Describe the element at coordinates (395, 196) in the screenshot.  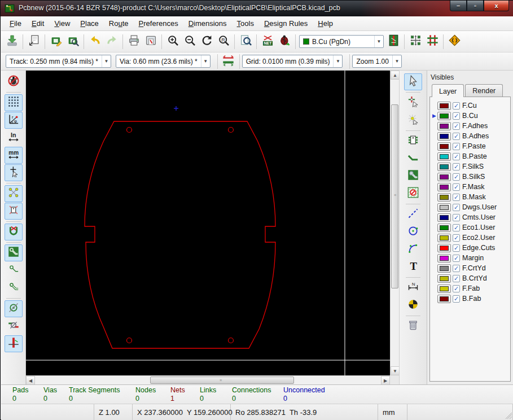
I see `vertical-scroll-thumb: ≡` at that location.